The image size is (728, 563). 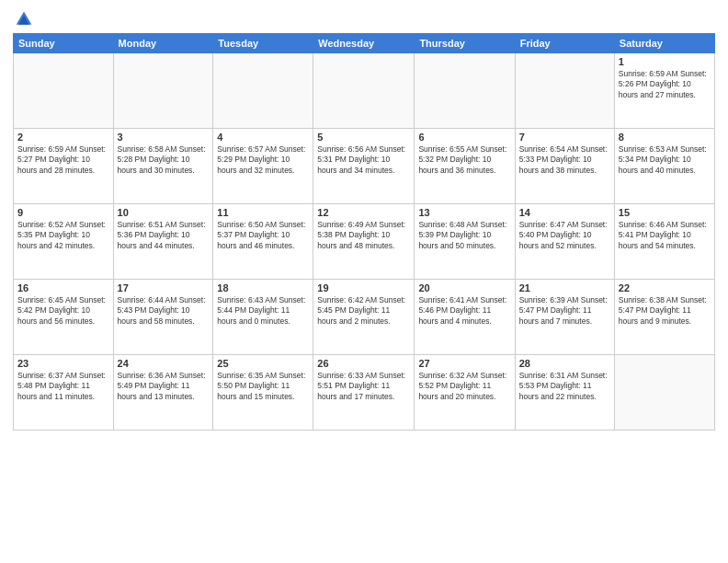 I want to click on day-number: 5, so click(x=364, y=137).